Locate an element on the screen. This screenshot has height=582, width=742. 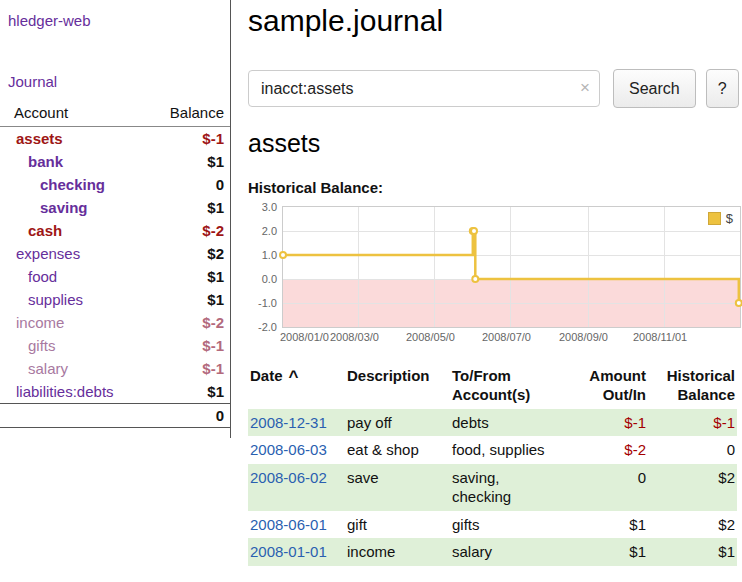
account-balance: $-2 is located at coordinates (190, 230).